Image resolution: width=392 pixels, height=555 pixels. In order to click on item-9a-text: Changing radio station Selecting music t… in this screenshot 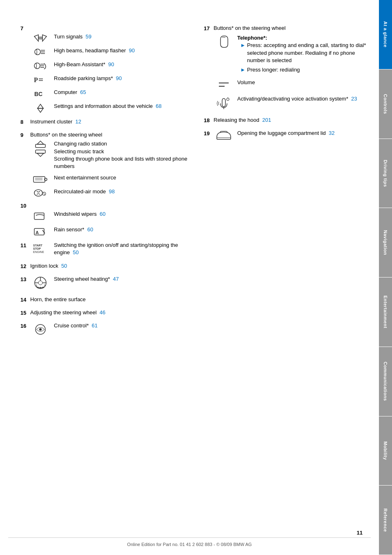, I will do `click(121, 155)`.